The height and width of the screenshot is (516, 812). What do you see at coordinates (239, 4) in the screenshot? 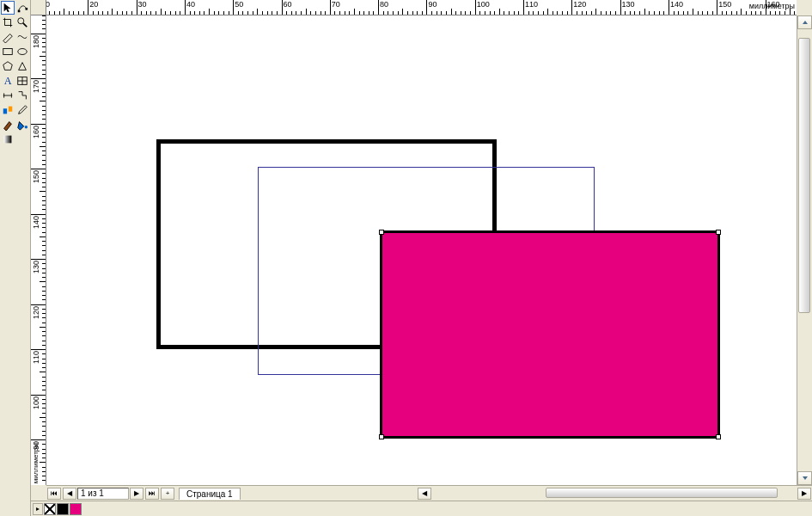
I see `ruler-h-label: 50` at bounding box center [239, 4].